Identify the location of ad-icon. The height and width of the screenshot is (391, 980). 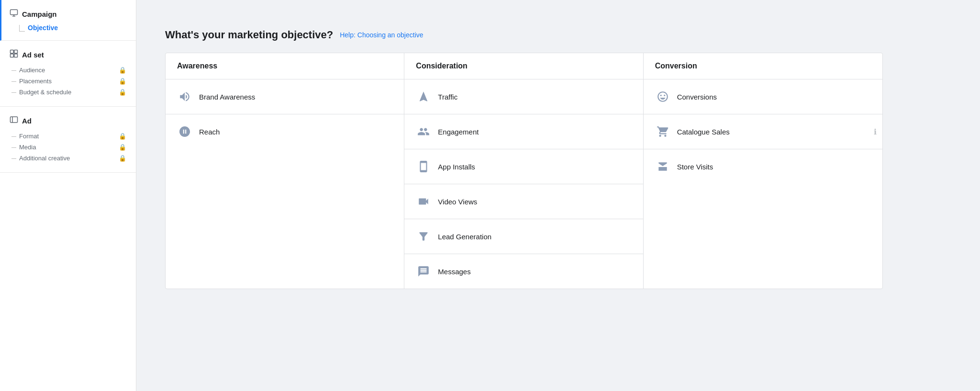
(14, 121).